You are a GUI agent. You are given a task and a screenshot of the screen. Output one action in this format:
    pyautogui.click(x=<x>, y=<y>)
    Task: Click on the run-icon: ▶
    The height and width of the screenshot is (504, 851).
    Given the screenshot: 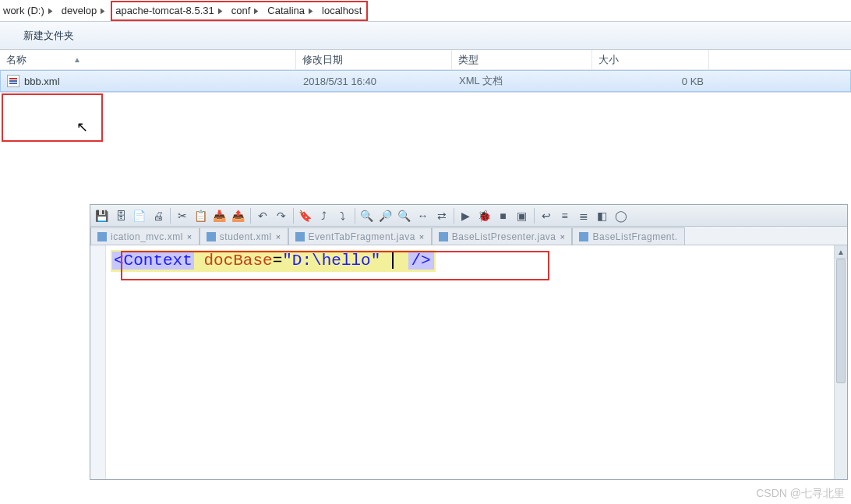 What is the action you would take?
    pyautogui.click(x=466, y=216)
    